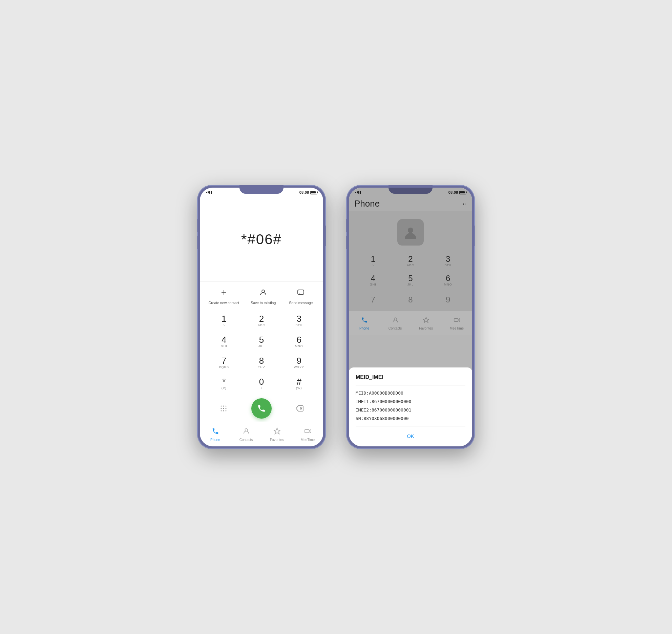  I want to click on nav-phone: Phone, so click(215, 435).